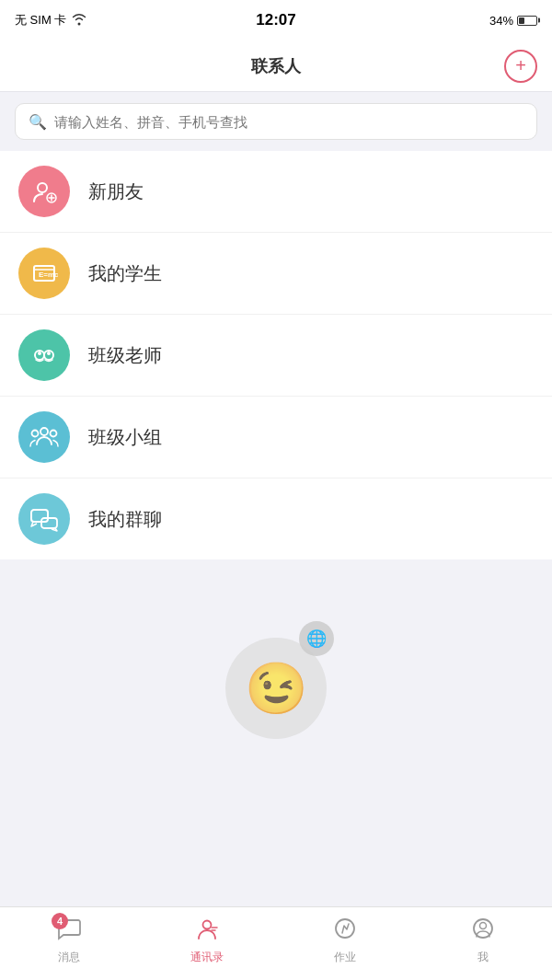 This screenshot has width=552, height=980. Describe the element at coordinates (345, 940) in the screenshot. I see `tab-homework: 作业` at that location.